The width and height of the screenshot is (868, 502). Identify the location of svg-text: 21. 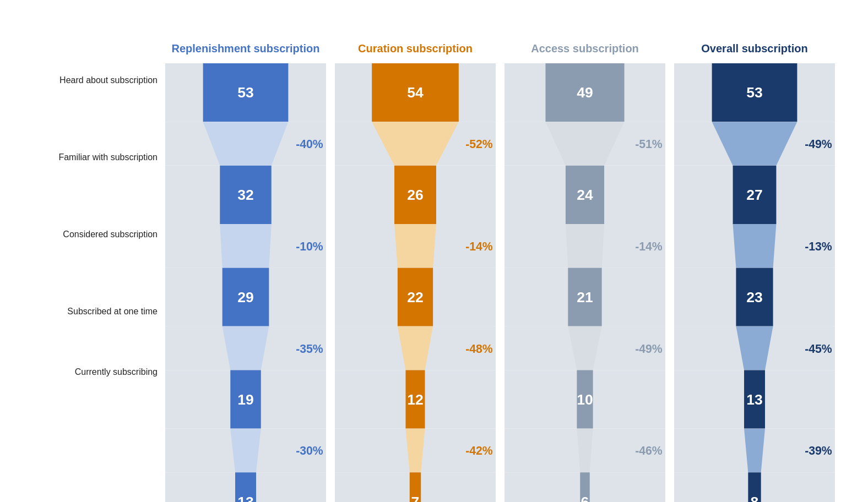
(585, 297).